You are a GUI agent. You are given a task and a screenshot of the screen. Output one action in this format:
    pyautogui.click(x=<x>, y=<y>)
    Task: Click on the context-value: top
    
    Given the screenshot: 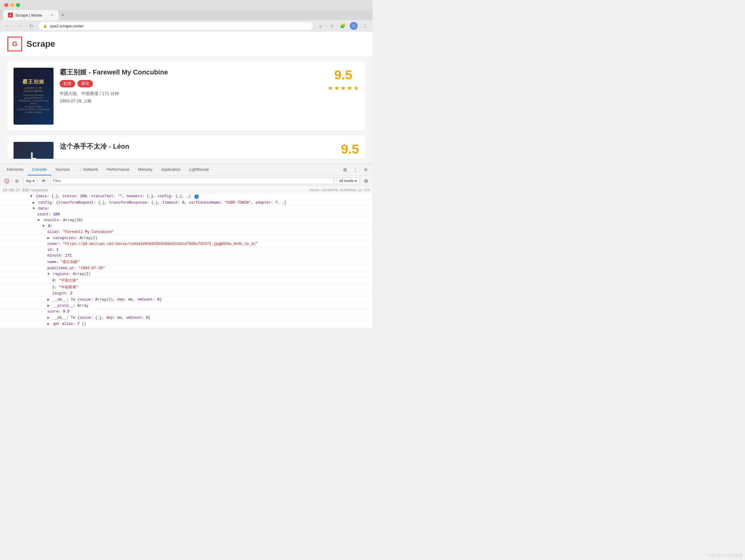 What is the action you would take?
    pyautogui.click(x=29, y=181)
    